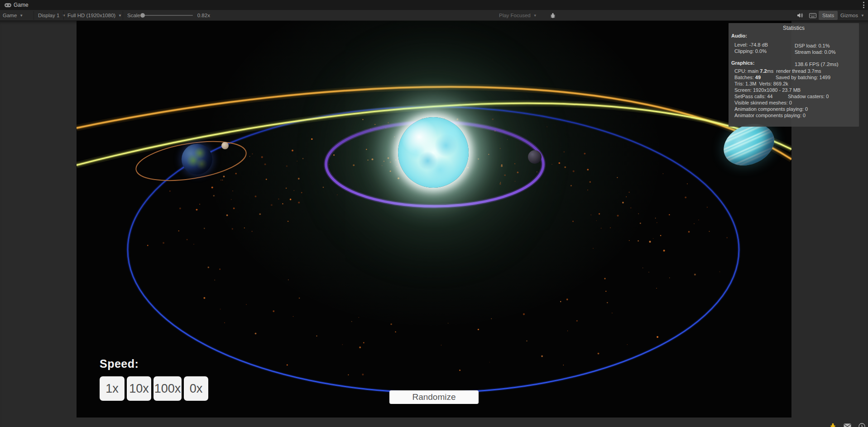 The image size is (868, 427). What do you see at coordinates (852, 15) in the screenshot?
I see `gizmos-dropdown: Gizmos ▼` at bounding box center [852, 15].